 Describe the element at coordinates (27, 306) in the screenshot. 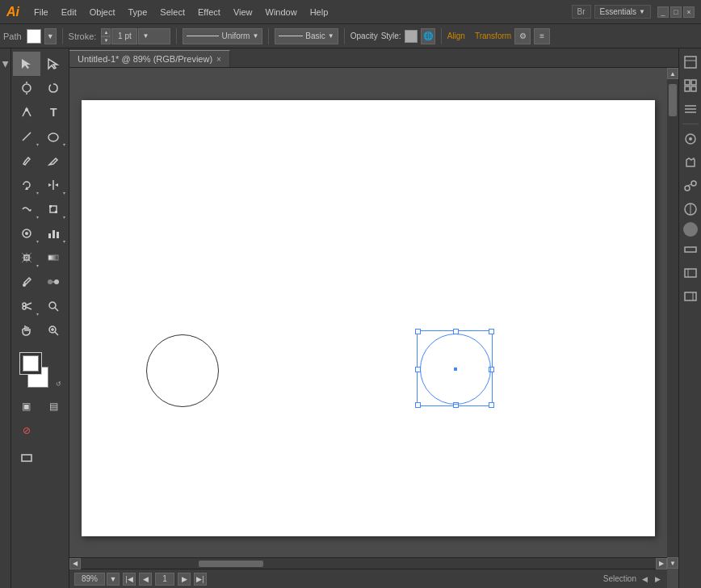

I see `scissors-tool: ▾` at that location.